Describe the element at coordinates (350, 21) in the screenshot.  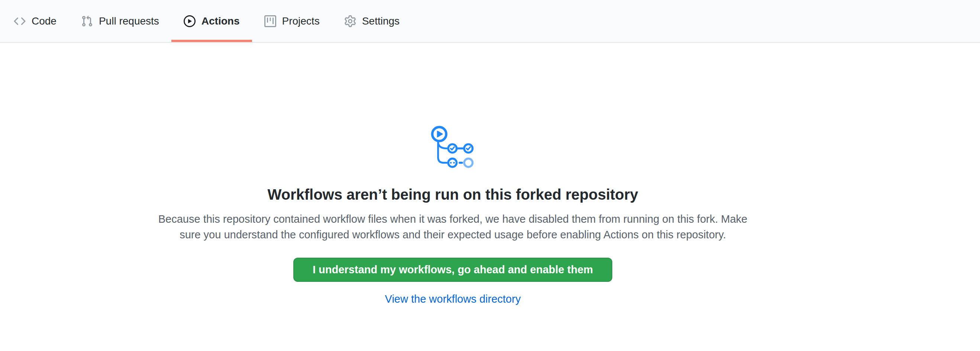
I see `gear-icon` at that location.